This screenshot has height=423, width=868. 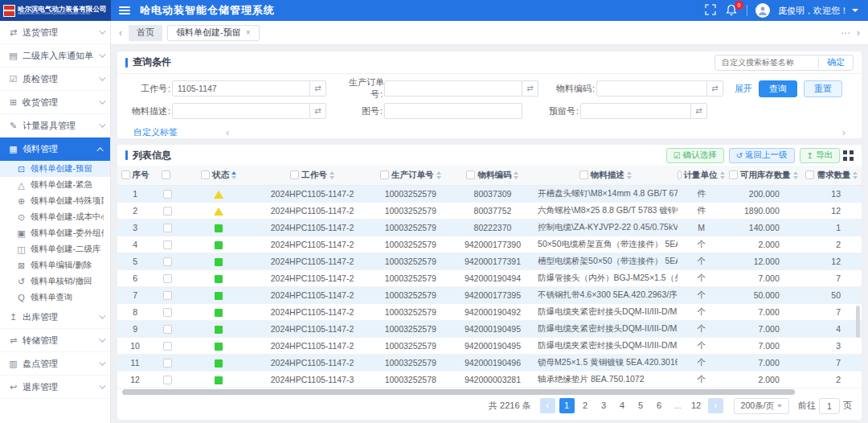 I want to click on table-row: 11 2024HPC1105-1147-2 10003252579 942000…, so click(x=489, y=362).